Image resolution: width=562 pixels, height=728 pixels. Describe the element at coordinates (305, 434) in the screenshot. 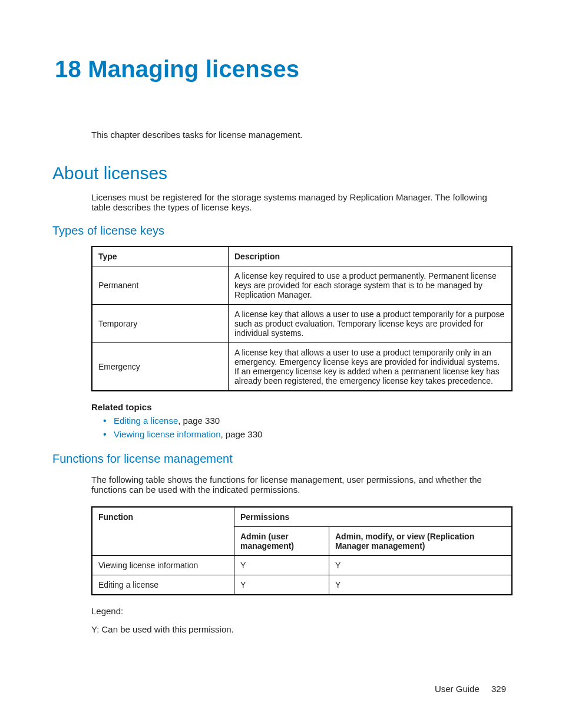

I see `list-item: Viewing license information, page 330` at that location.